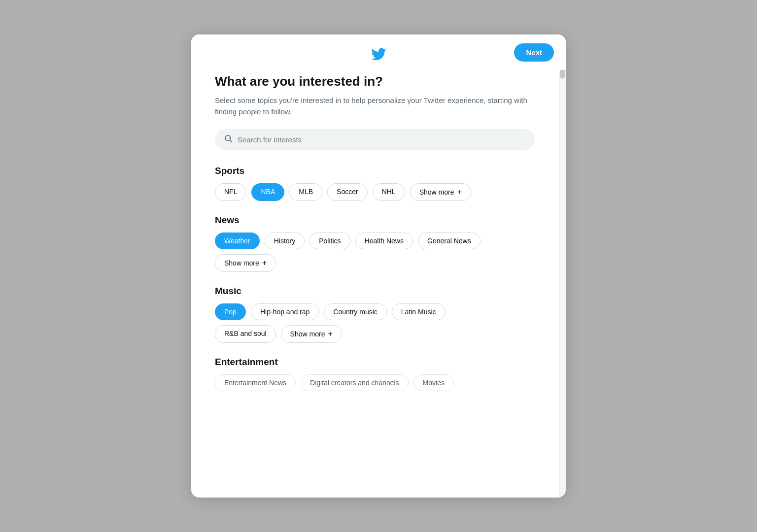  Describe the element at coordinates (330, 241) in the screenshot. I see `tag-politics: Politics` at that location.